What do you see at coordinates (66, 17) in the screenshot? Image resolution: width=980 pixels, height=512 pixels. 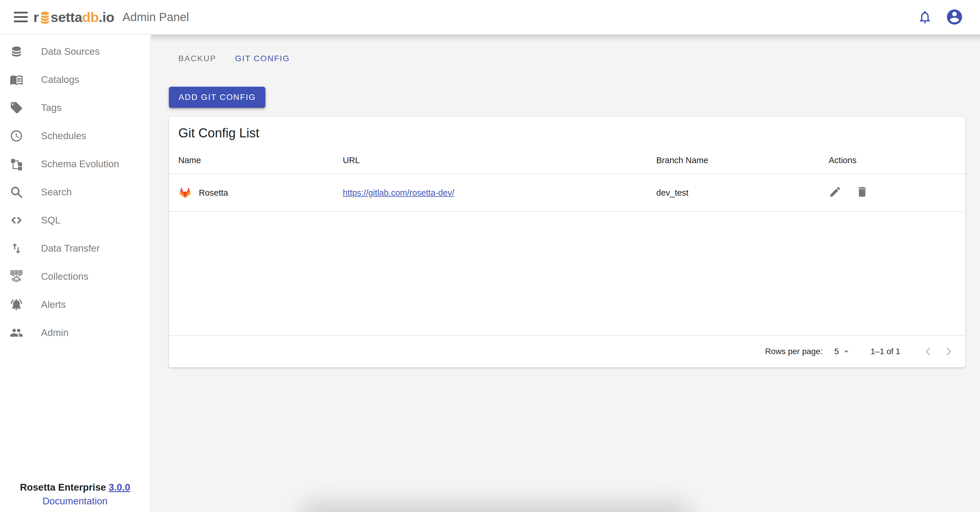 I see `brand-text-setta: setta` at bounding box center [66, 17].